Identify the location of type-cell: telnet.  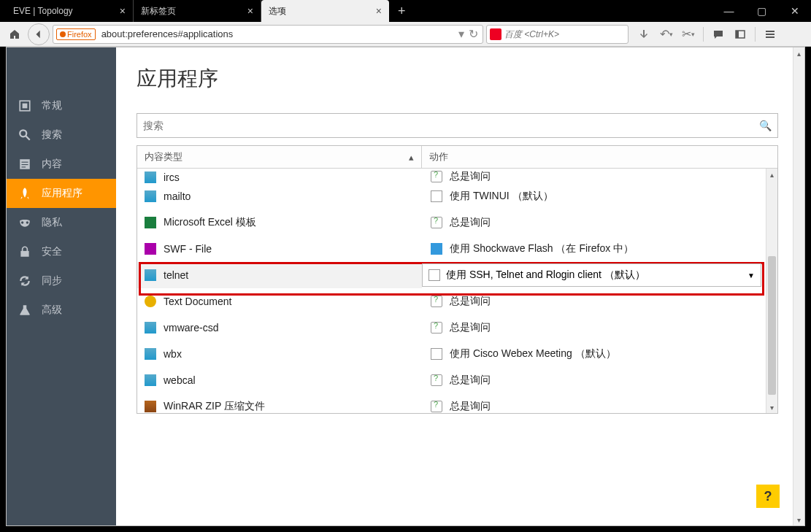
(176, 275).